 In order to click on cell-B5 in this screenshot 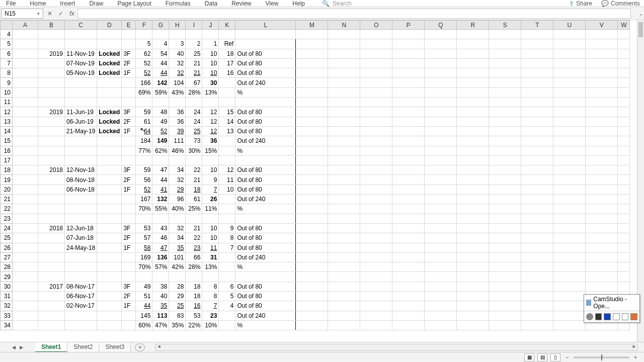, I will do `click(51, 44)`.